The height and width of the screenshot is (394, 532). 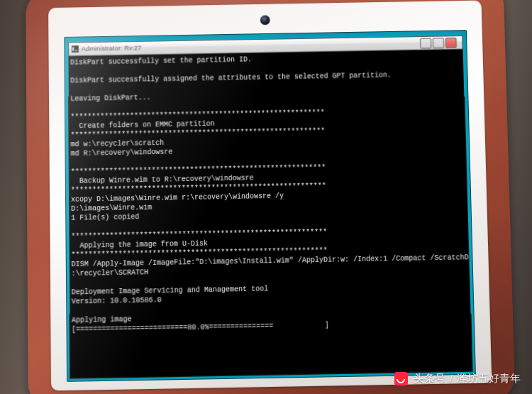 I want to click on cmd-icon, so click(x=75, y=49).